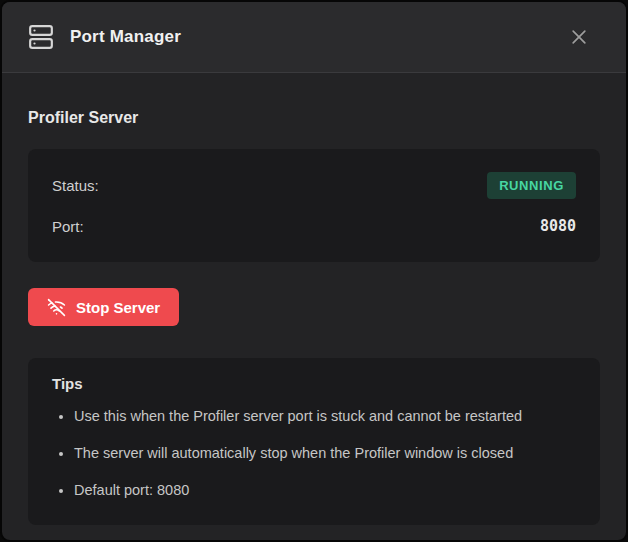 This screenshot has height=542, width=628. What do you see at coordinates (325, 454) in the screenshot?
I see `tip-item: The server will automatically stop when …` at bounding box center [325, 454].